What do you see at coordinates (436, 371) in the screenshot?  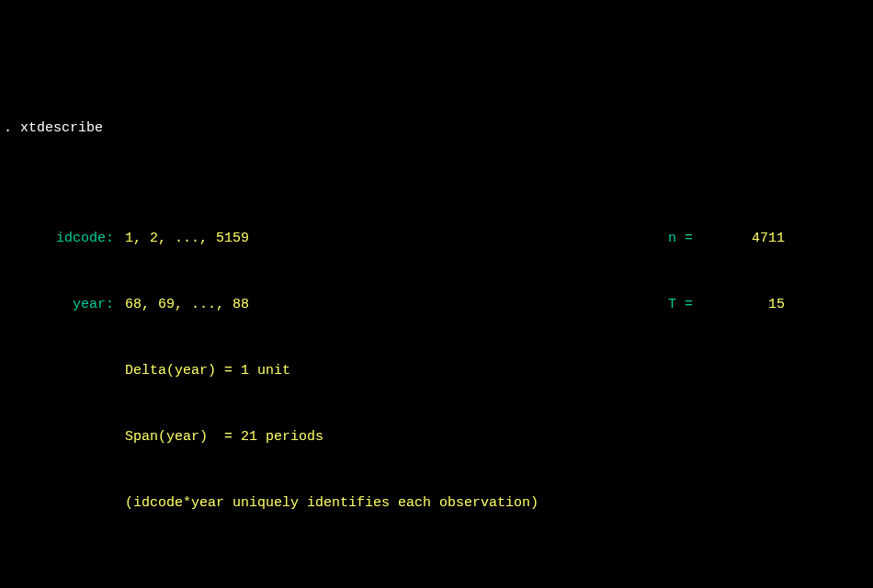 I see `delta-line: Delta(year) = 1 unit` at bounding box center [436, 371].